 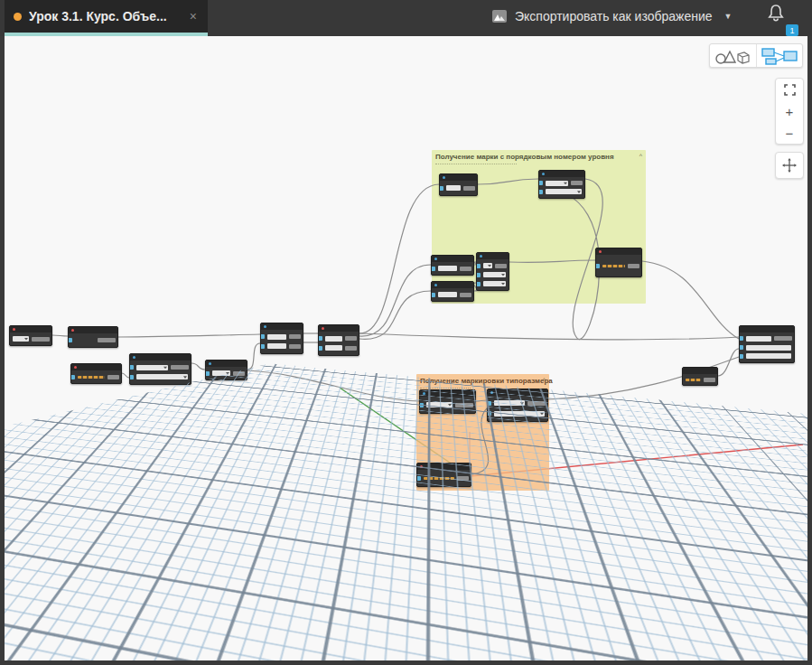 I want to click on notifications-button: 1, so click(x=781, y=19).